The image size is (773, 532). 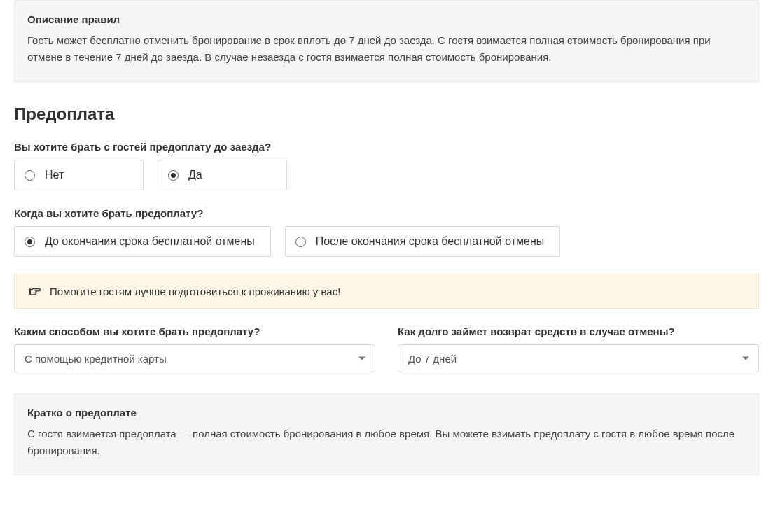 What do you see at coordinates (430, 241) in the screenshot?
I see `radio-label: После окончания срока бесплатной отмены` at bounding box center [430, 241].